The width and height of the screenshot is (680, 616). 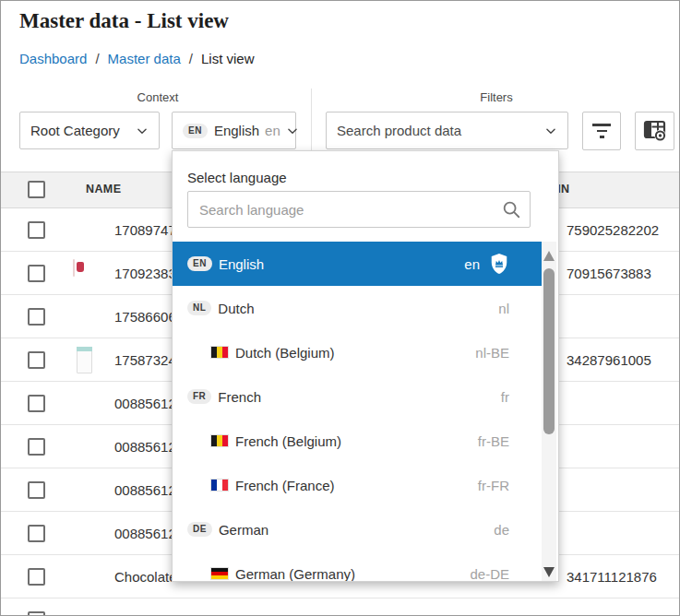 What do you see at coordinates (357, 566) in the screenshot?
I see `language-option-german-germany: German (Germany) de-DE` at bounding box center [357, 566].